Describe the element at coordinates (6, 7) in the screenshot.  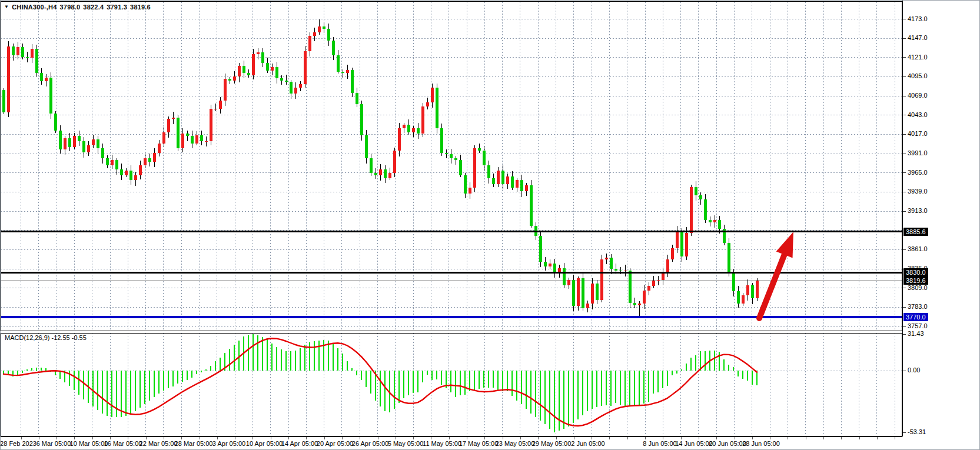
I see `symbol-dropdown-icon: ▼` at that location.